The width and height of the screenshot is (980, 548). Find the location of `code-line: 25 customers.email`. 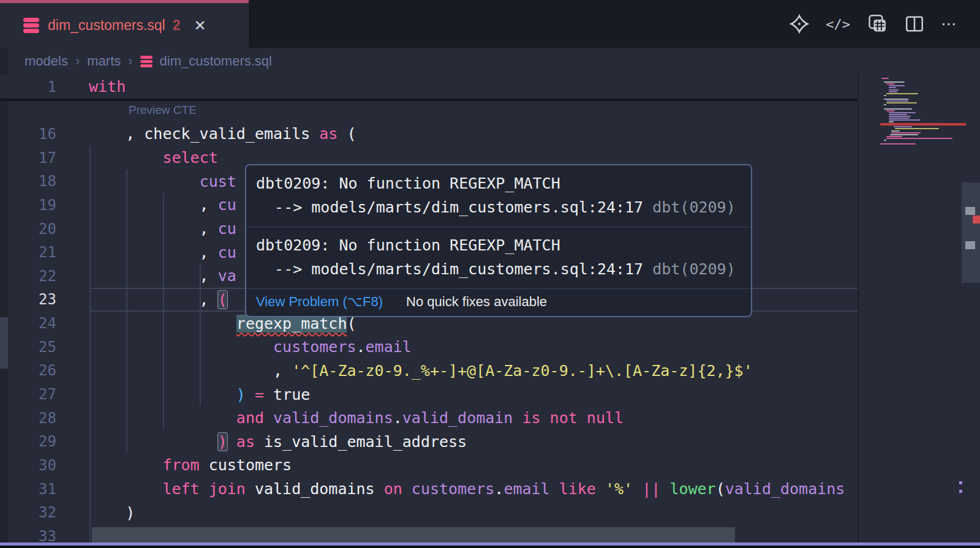

code-line: 25 customers.email is located at coordinates (429, 347).